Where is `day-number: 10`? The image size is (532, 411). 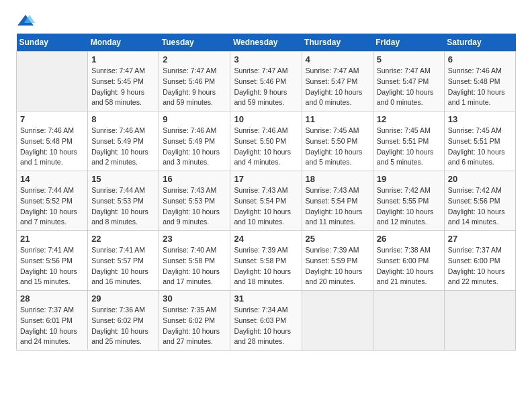
day-number: 10 is located at coordinates (266, 120).